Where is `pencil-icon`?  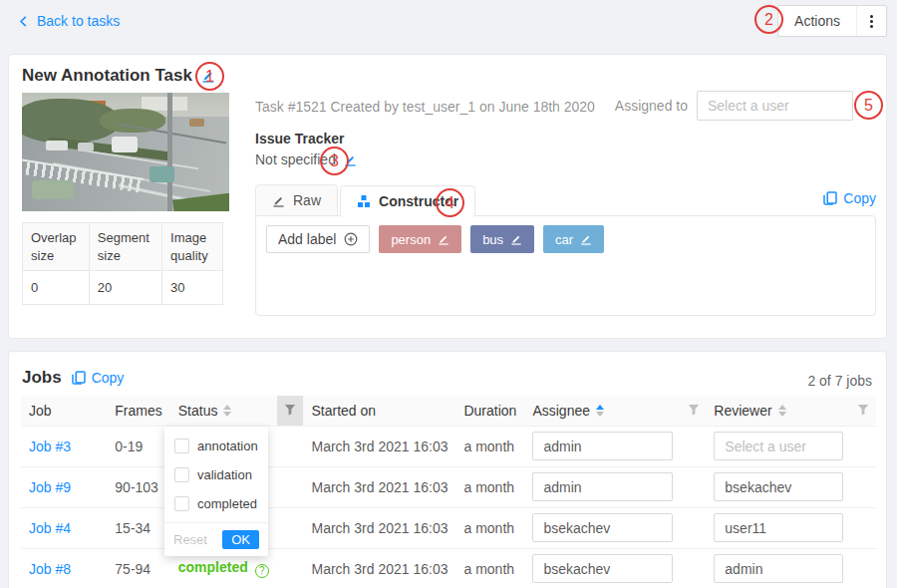
pencil-icon is located at coordinates (279, 201).